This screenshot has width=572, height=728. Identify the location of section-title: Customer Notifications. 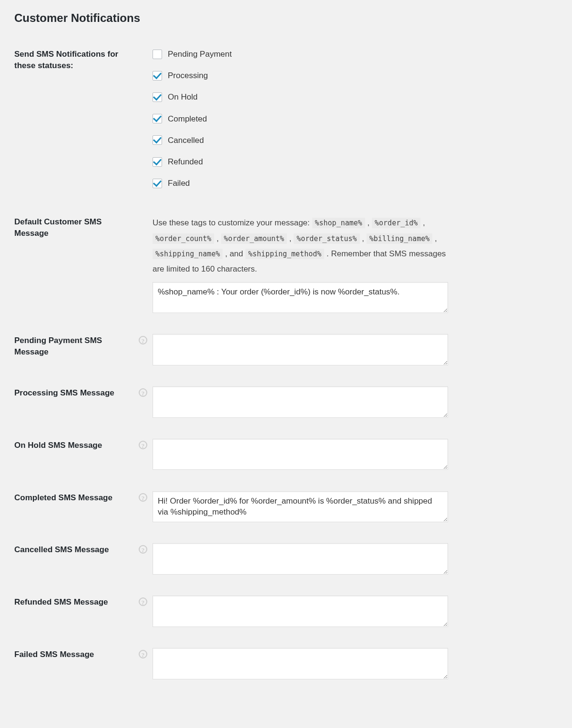
(286, 18).